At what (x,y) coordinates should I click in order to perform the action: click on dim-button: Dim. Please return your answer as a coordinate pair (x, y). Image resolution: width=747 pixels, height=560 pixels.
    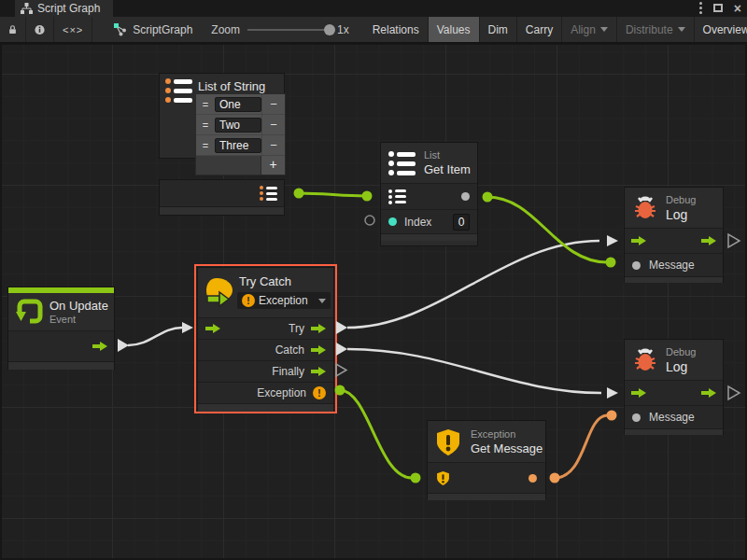
    Looking at the image, I should click on (499, 30).